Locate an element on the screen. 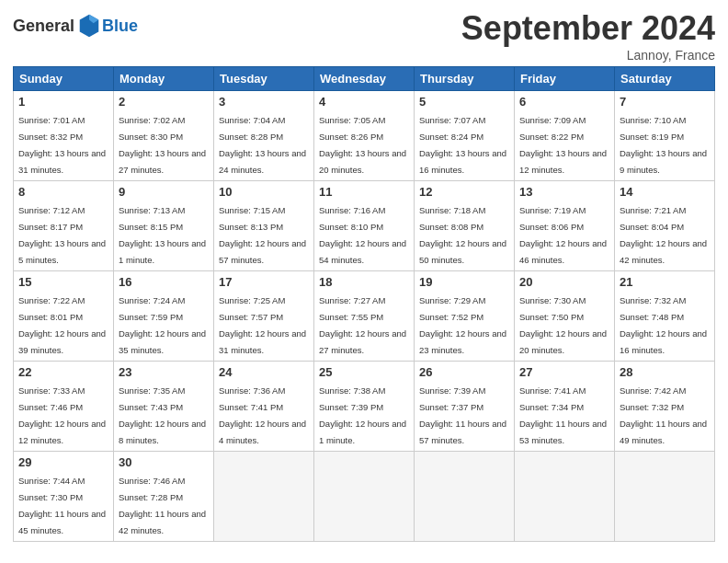  header: General Blue September 2024 Lannoy, Fran… is located at coordinates (364, 36).